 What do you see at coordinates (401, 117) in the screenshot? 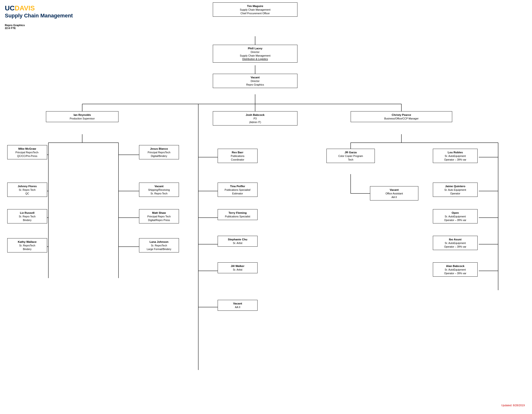
I see `christy-pearce-box: Christy Pearce Business/Office/CCP Manag…` at bounding box center [401, 117].